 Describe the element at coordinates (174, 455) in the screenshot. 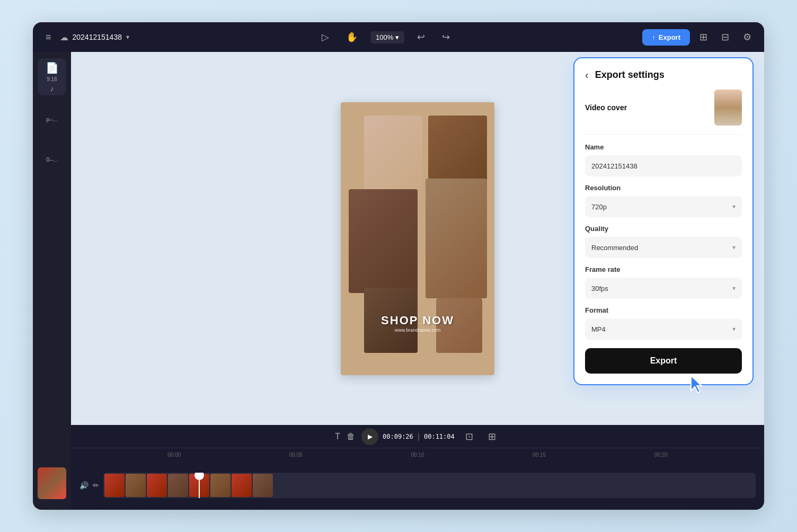

I see `ruler-mark-0: 00:00` at that location.